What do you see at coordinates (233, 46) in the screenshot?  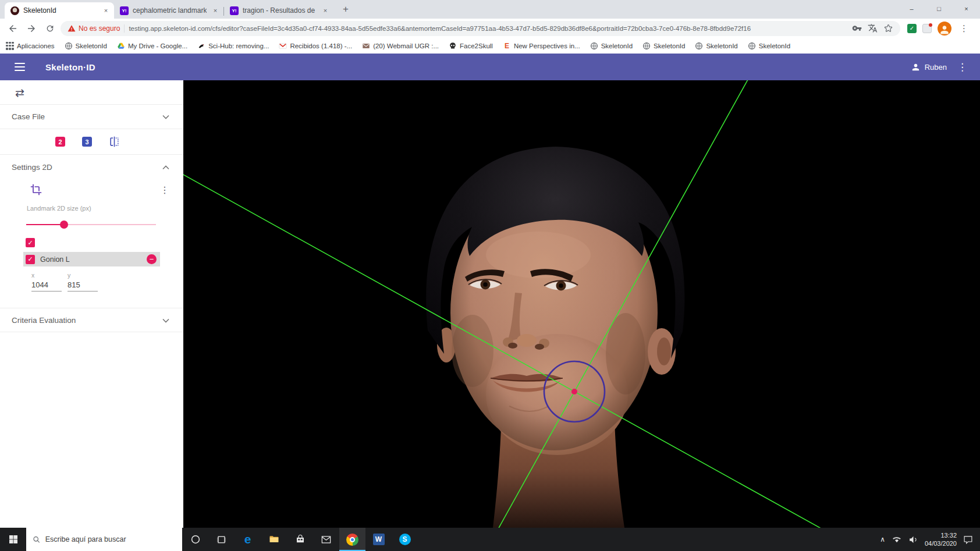 I see `bookmark-scihub: Sci-Hub: removing...` at bounding box center [233, 46].